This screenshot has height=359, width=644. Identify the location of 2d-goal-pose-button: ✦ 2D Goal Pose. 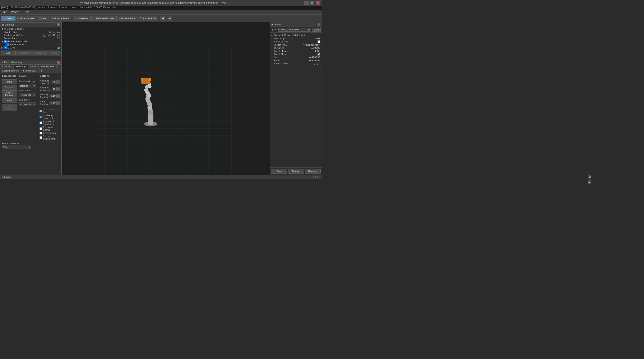
(127, 18).